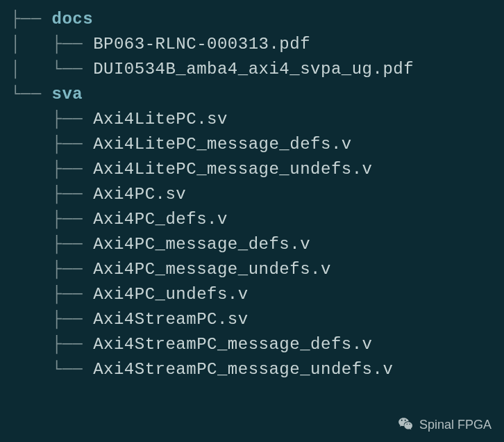  Describe the element at coordinates (47, 69) in the screenshot. I see `tree-connector: │ └──` at that location.